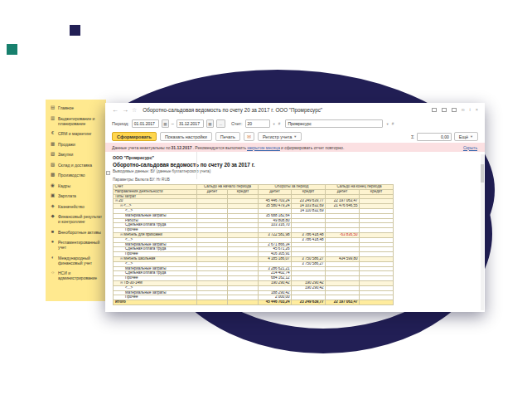  What do you see at coordinates (53, 165) in the screenshot?
I see `warehouse-icon: ▧` at bounding box center [53, 165].